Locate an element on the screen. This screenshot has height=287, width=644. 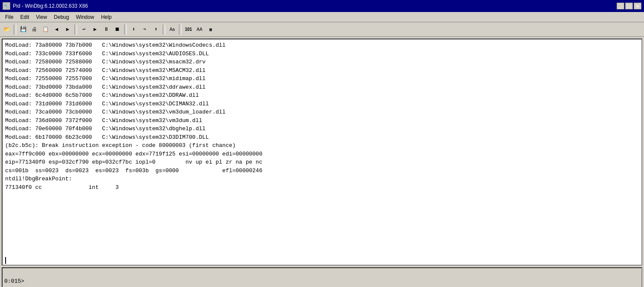
output-line: ModLoad: 6c4d0000 6c5b7000 C:\Windows\sy… is located at coordinates (322, 96).